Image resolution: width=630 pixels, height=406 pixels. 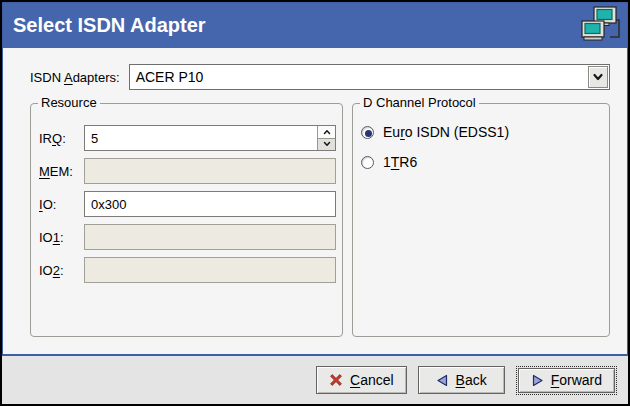 What do you see at coordinates (210, 270) in the screenshot?
I see `io2-input` at bounding box center [210, 270].